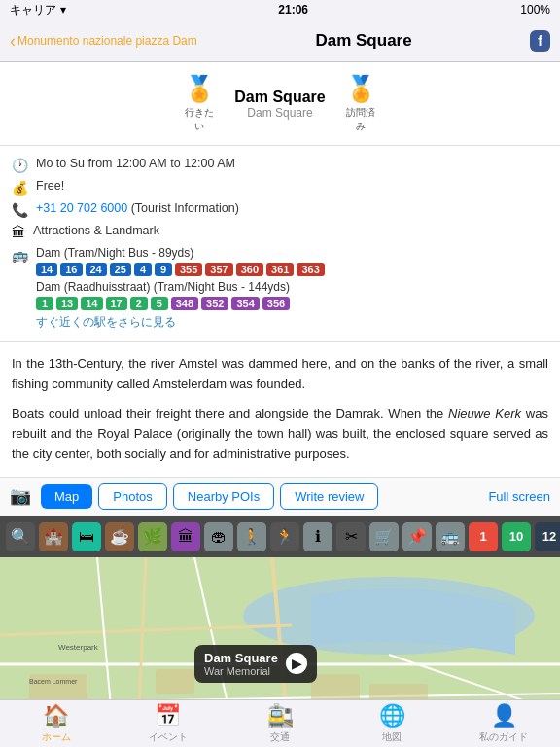 The height and width of the screenshot is (747, 560). What do you see at coordinates (96, 269) in the screenshot?
I see `badge-24: 24` at bounding box center [96, 269].